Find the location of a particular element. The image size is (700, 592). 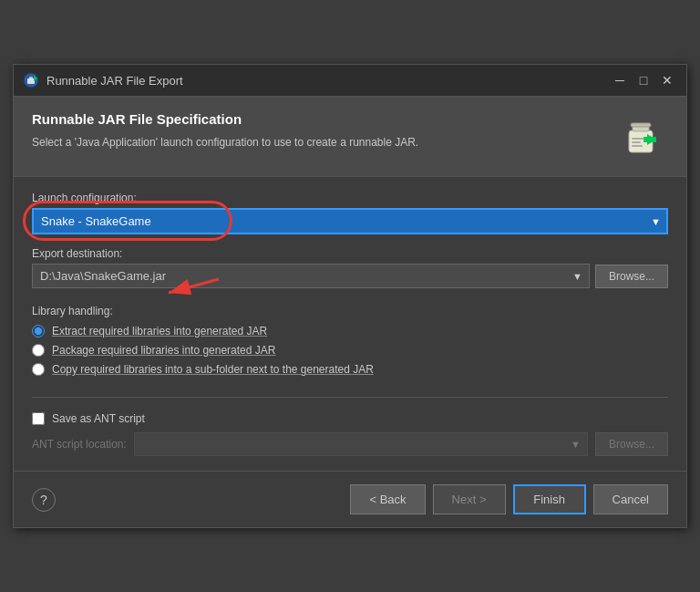

export-dest-row: D:\Java\SnakeGame.jar ▼ Browse... is located at coordinates (350, 275).